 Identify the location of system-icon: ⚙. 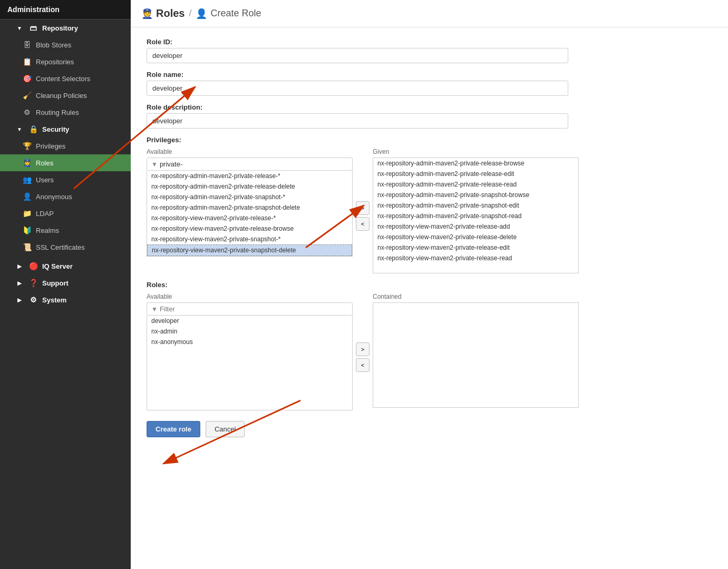
(33, 300).